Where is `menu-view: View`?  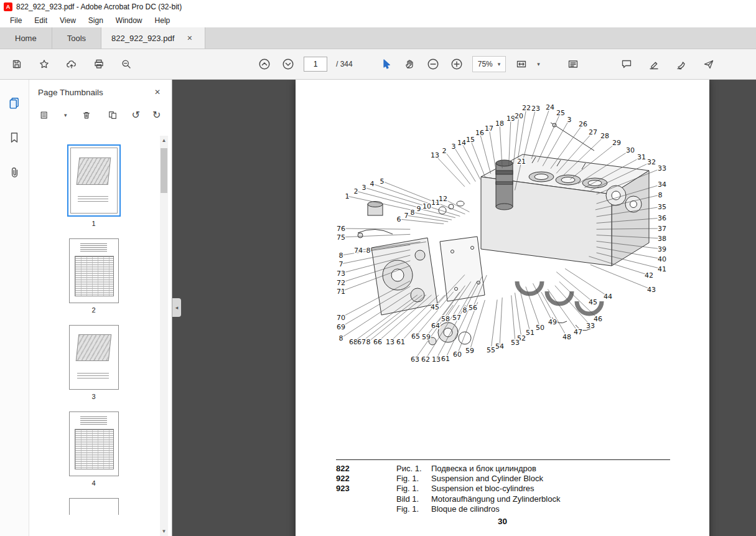
menu-view: View is located at coordinates (68, 21).